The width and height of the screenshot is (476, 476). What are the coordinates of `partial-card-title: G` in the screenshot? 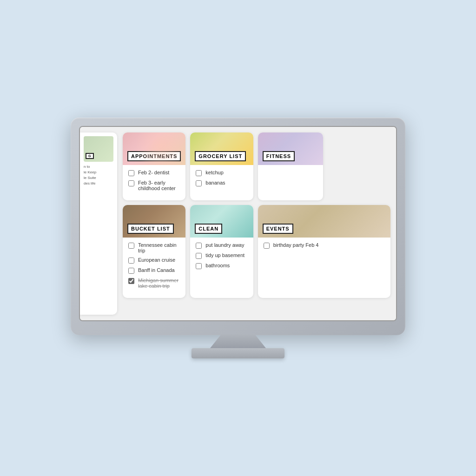 It's located at (90, 156).